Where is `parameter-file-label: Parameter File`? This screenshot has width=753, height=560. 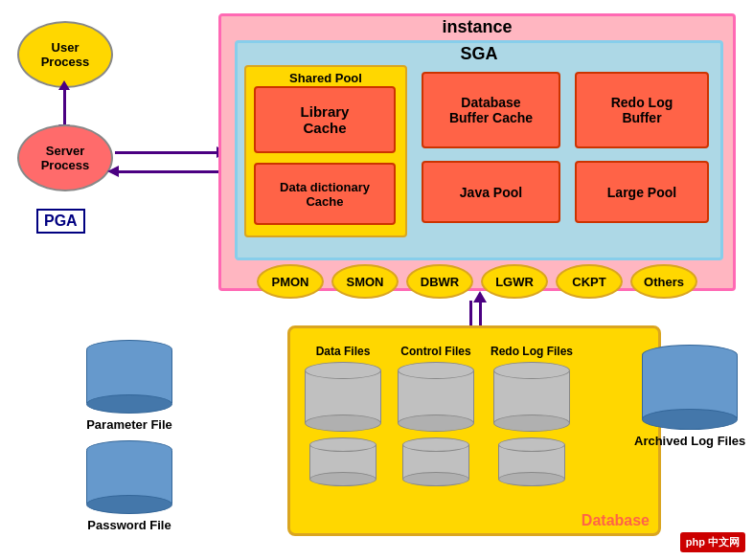 parameter-file-label: Parameter File is located at coordinates (129, 425).